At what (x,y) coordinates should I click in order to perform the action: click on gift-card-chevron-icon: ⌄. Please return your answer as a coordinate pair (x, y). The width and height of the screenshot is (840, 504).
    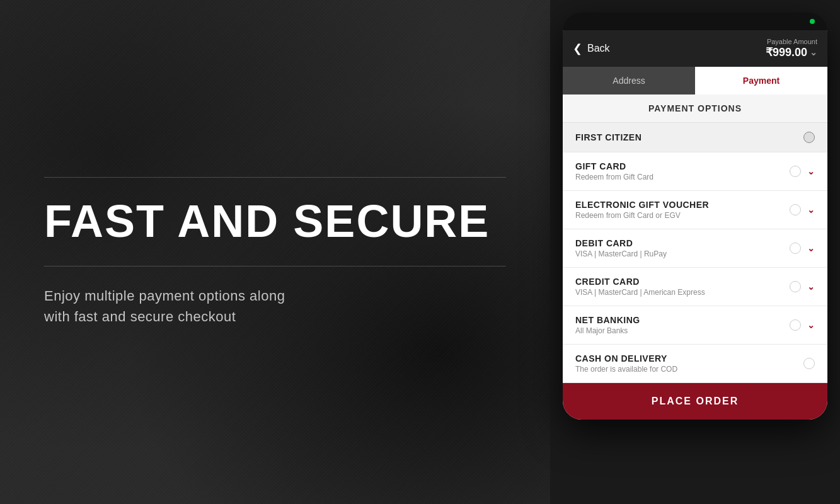
    Looking at the image, I should click on (811, 171).